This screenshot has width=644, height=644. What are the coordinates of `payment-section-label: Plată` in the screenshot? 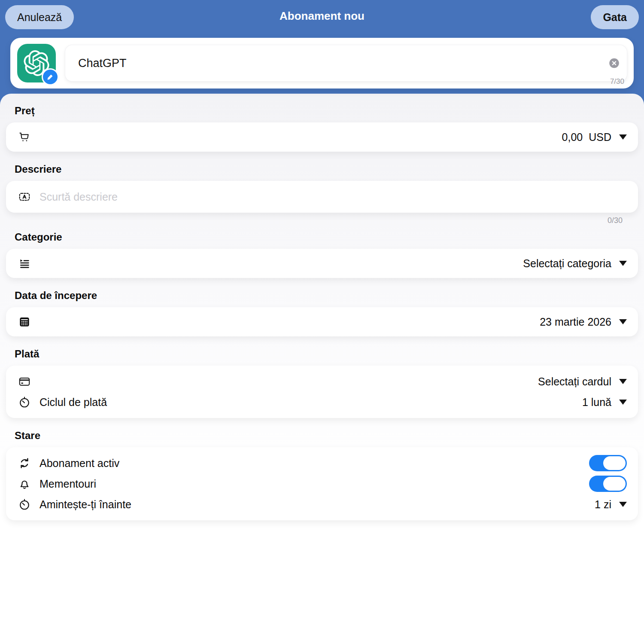 It's located at (322, 354).